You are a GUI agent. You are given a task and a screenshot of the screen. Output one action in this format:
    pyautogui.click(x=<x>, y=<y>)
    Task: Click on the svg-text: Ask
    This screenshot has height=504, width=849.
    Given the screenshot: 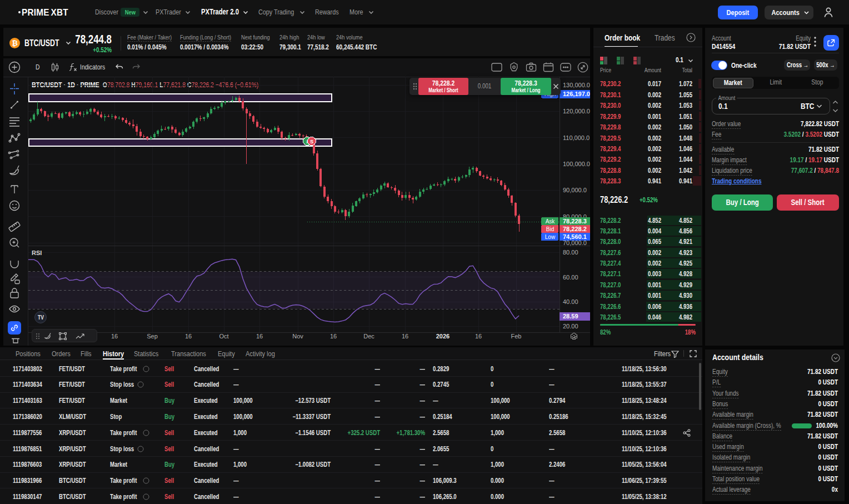 What is the action you would take?
    pyautogui.click(x=551, y=221)
    